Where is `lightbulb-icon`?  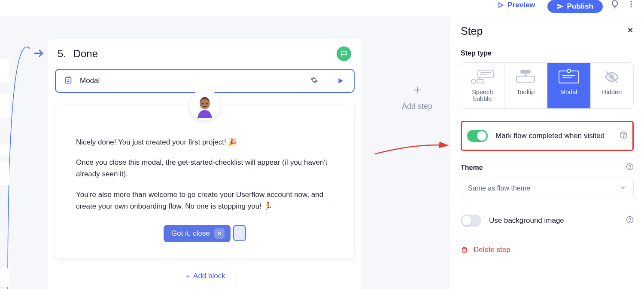 lightbulb-icon is located at coordinates (615, 4).